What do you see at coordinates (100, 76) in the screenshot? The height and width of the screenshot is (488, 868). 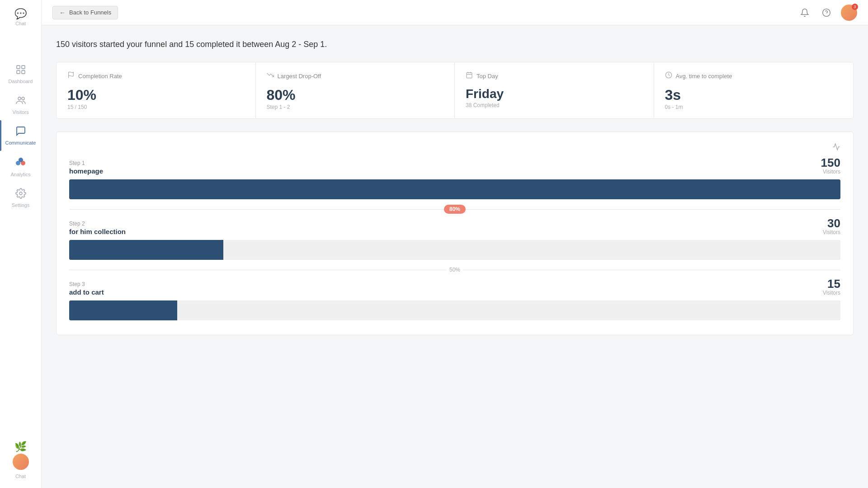 I see `stat-label-completion: Completion Rate` at bounding box center [100, 76].